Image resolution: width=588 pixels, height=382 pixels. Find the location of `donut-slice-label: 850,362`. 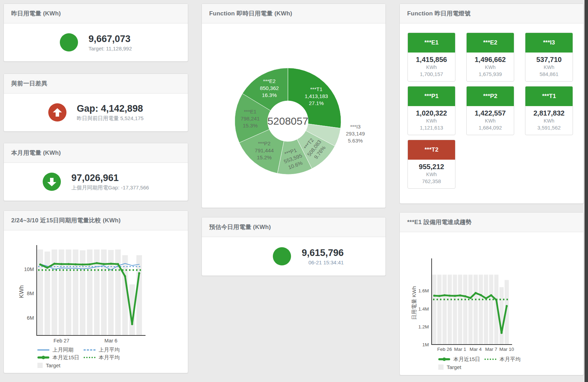

donut-slice-label: 850,362 is located at coordinates (269, 88).